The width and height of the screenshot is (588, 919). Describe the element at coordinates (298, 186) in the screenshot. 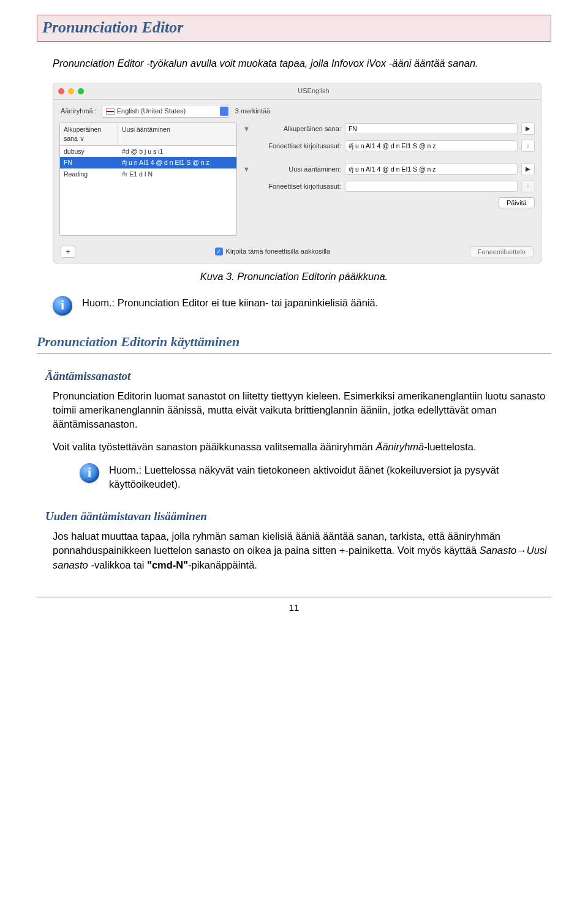

I see `phonetic2-label: Foneettiset kirjoitusasut:` at that location.